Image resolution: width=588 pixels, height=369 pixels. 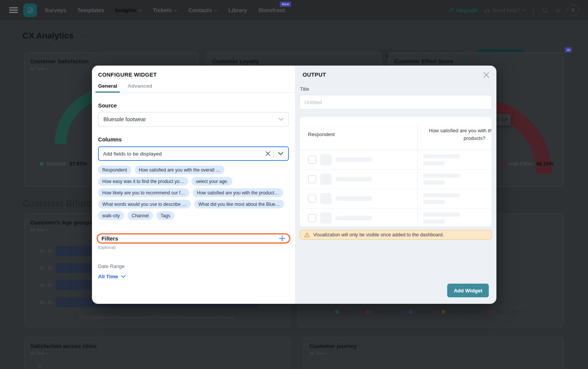 I want to click on nav-item-templates: Templates, so click(x=91, y=10).